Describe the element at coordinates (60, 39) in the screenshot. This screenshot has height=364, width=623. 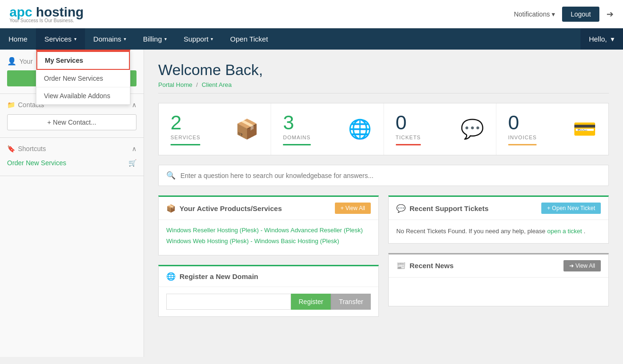
I see `nav-services: Services ▾ My Services Order New Service…` at that location.